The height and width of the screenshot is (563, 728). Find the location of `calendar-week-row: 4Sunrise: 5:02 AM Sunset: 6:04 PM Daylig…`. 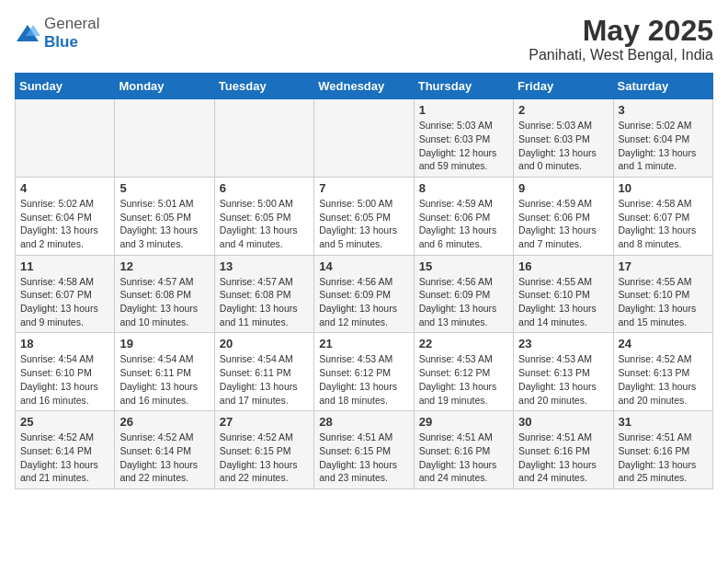

calendar-week-row: 4Sunrise: 5:02 AM Sunset: 6:04 PM Daylig… is located at coordinates (364, 215).